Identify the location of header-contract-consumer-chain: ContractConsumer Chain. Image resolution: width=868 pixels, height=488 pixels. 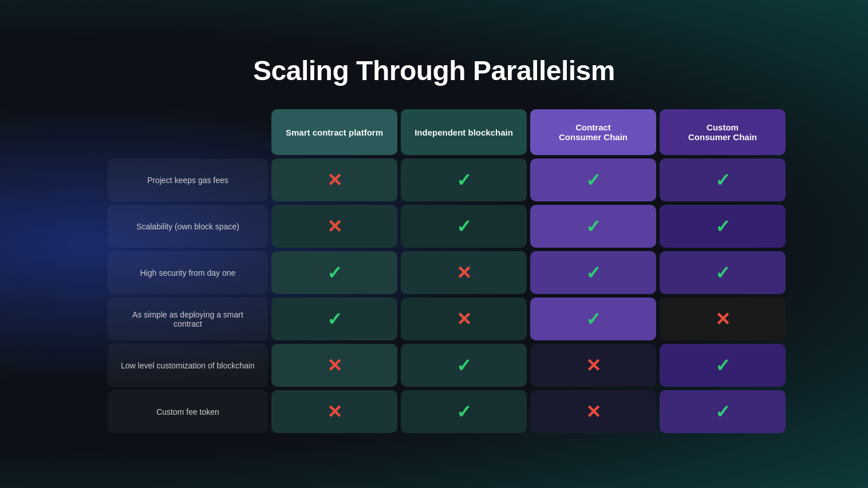
(593, 132).